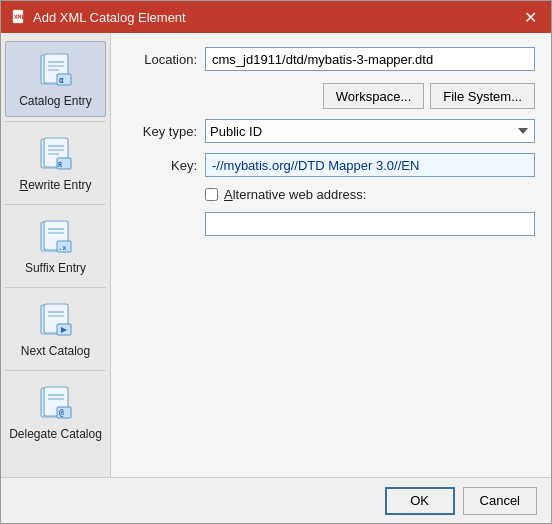 The height and width of the screenshot is (524, 552). What do you see at coordinates (20, 16) in the screenshot?
I see `svg-text: XML` at bounding box center [20, 16].